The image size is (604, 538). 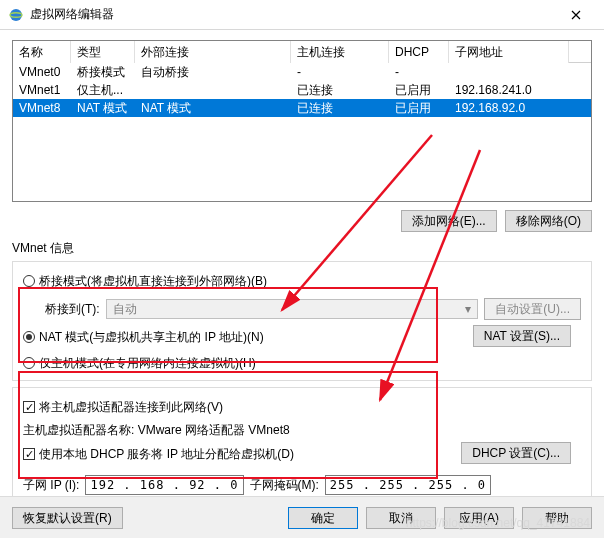 What do you see at coordinates (302, 15) in the screenshot?
I see `titlebar: 虚拟网络编辑器` at bounding box center [302, 15].